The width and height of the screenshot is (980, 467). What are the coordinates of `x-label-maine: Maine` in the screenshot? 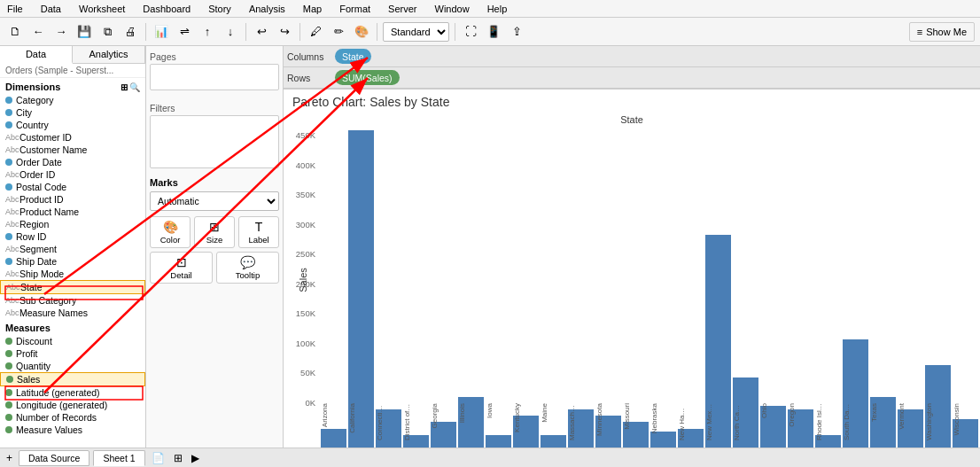 It's located at (553, 413).